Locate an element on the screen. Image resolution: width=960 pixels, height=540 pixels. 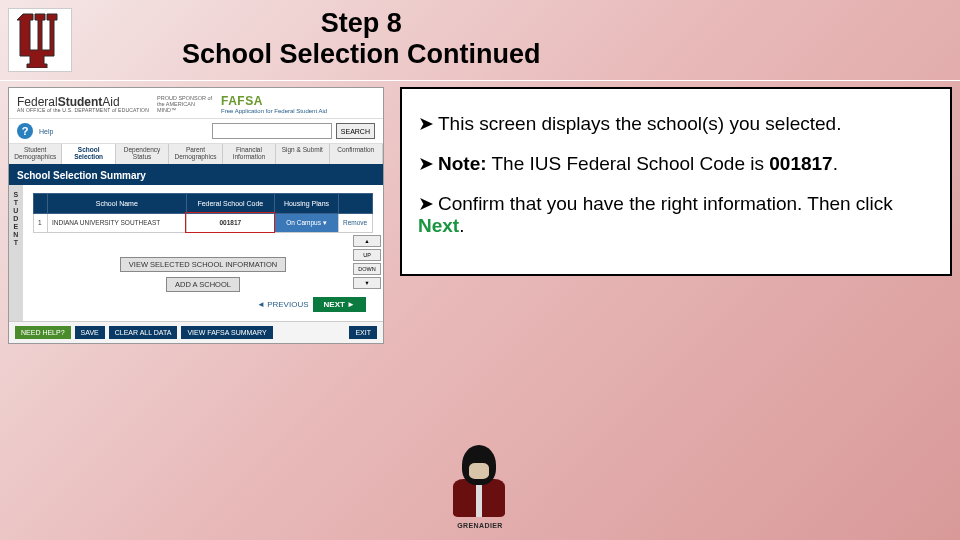
tab-dependency: Dependency Status is located at coordinates (142, 154).